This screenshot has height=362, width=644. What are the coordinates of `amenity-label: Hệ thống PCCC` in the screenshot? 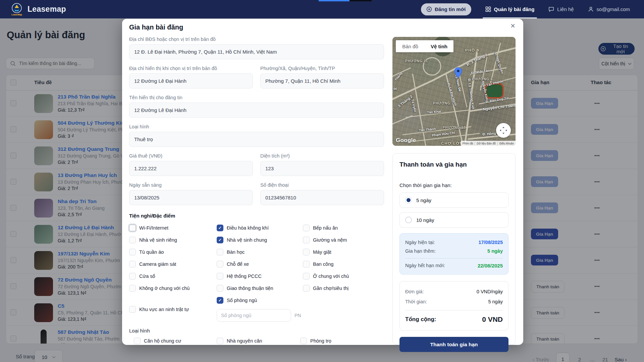 It's located at (244, 276).